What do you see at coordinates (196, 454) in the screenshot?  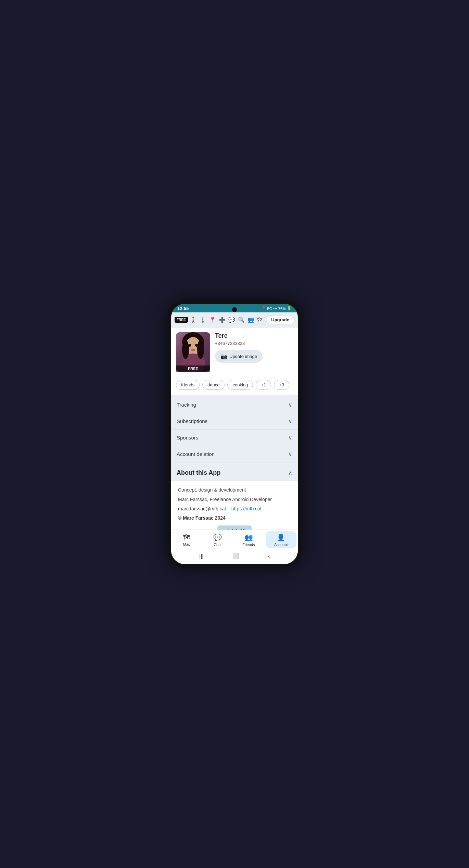 I see `account-deletion-label: Account deletion` at bounding box center [196, 454].